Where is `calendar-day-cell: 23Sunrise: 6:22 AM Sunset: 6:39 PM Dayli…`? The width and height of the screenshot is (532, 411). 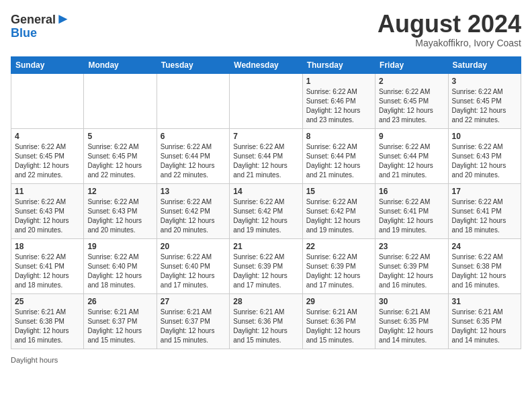
calendar-day-cell: 23Sunrise: 6:22 AM Sunset: 6:39 PM Dayli… is located at coordinates (412, 266).